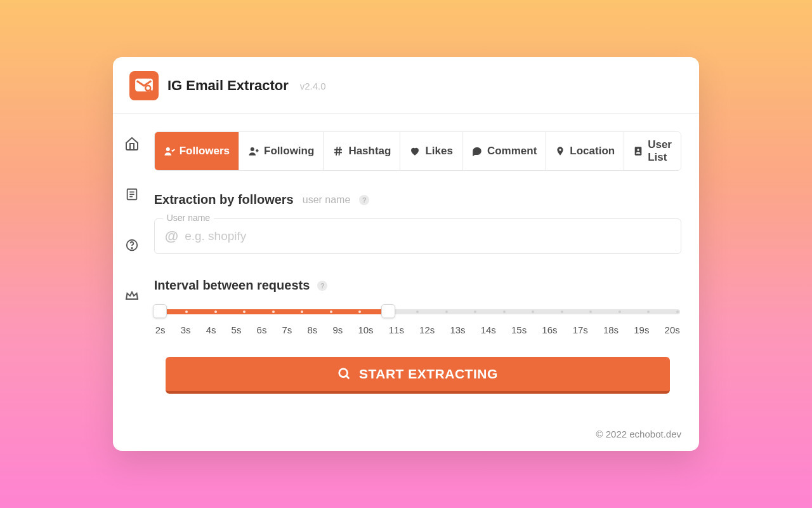 The image size is (812, 508). I want to click on tick: 4s, so click(211, 330).